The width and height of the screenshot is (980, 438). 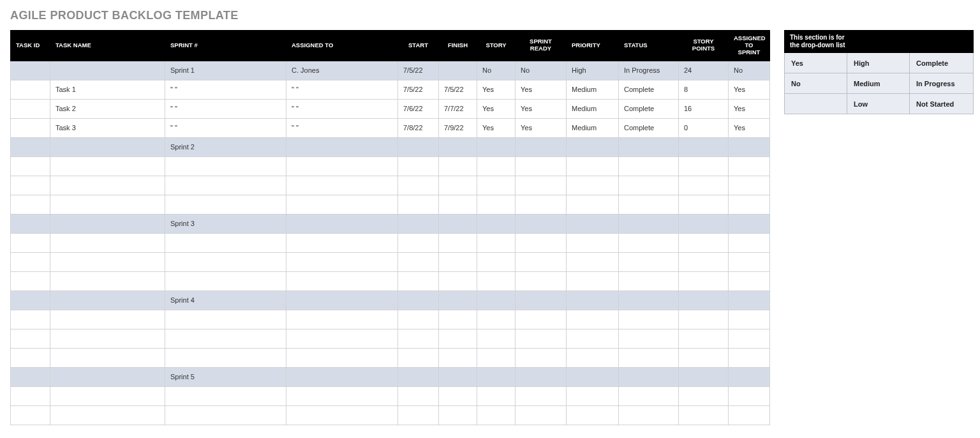 I want to click on cell-sprint: Sprint 2, so click(x=226, y=147).